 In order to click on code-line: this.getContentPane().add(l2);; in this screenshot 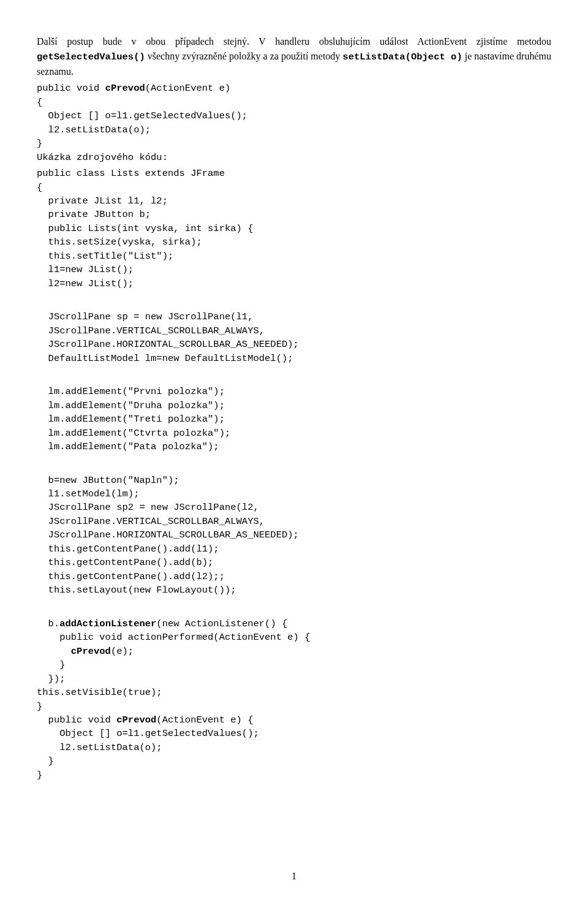, I will do `click(131, 577)`.